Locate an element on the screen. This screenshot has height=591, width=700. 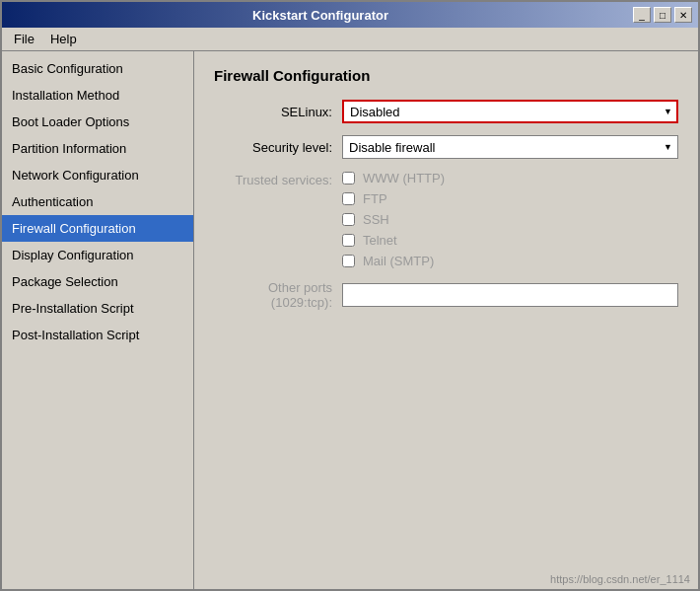
menu-file: File is located at coordinates (24, 39).